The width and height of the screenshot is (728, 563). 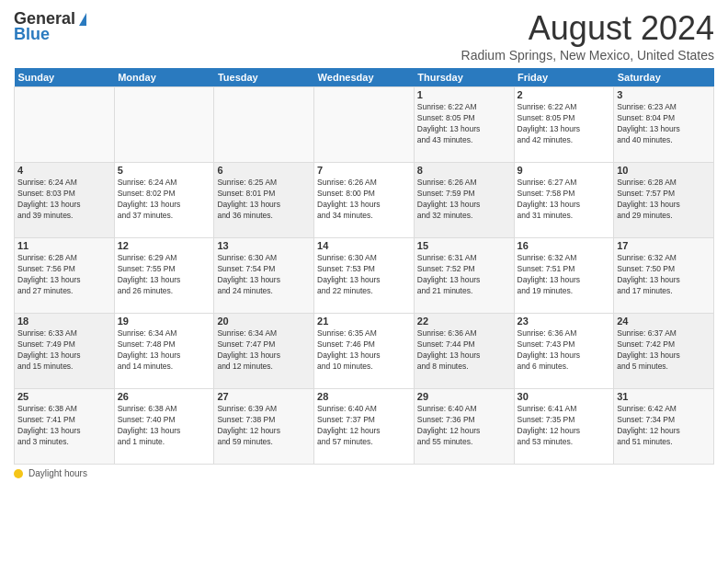 I want to click on calendar-cell: 20Sunrise: 6:34 AM Sunset: 7:47 PM Dayli…, so click(x=265, y=351).